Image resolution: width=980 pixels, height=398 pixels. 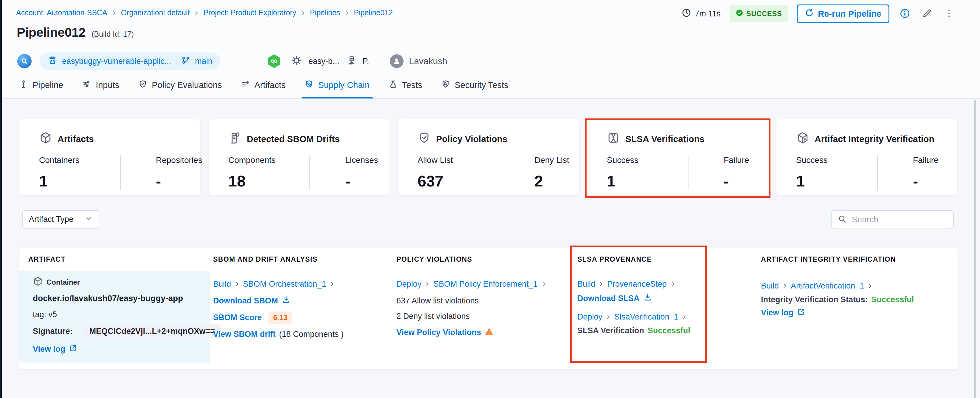 What do you see at coordinates (678, 157) in the screenshot?
I see `card-slsa-verifications: SLSA Verifications Success 1 Failure -` at bounding box center [678, 157].